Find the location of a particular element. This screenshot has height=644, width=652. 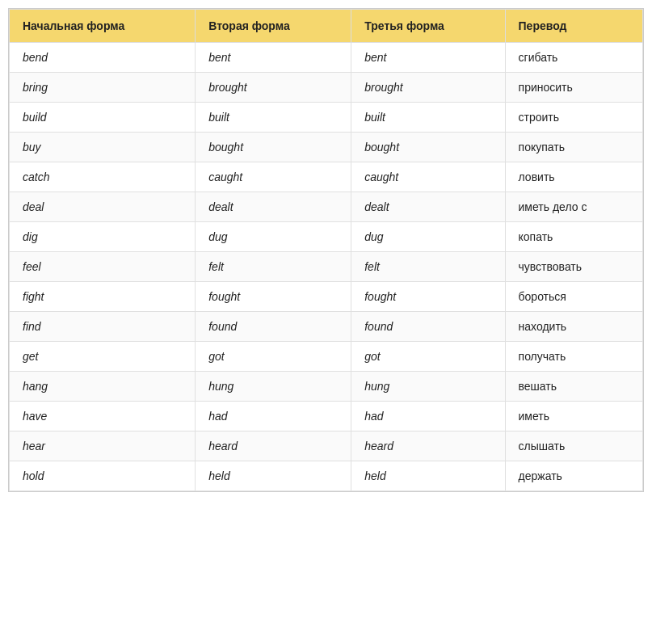

col-form3: Третья форма is located at coordinates (428, 26).